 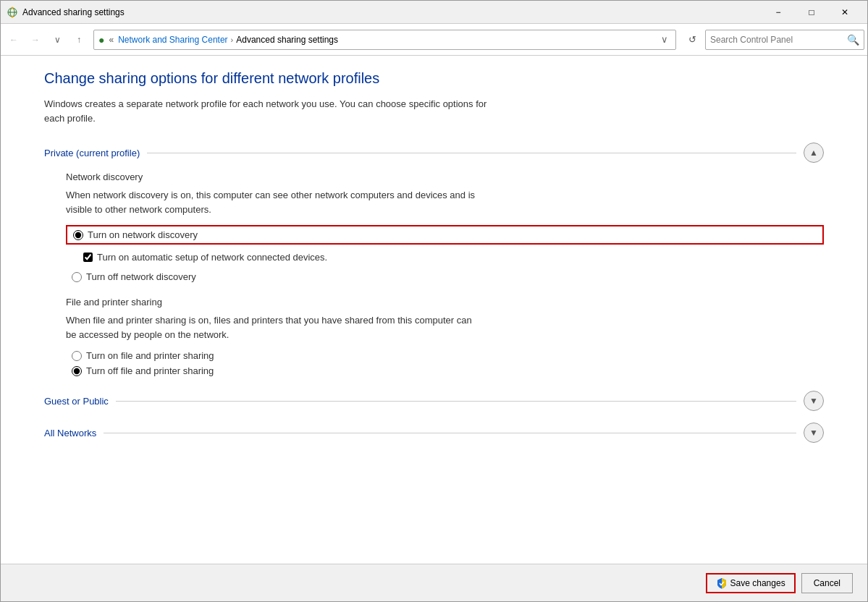 What do you see at coordinates (456, 401) in the screenshot?
I see `guest-section-line` at bounding box center [456, 401].